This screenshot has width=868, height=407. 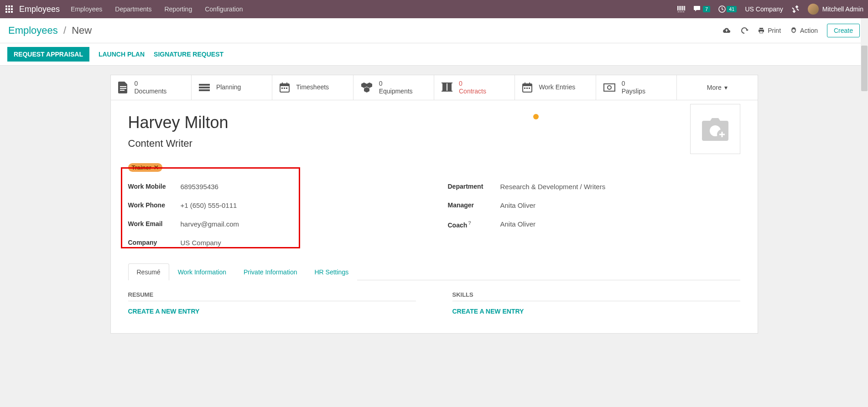 What do you see at coordinates (48, 54) in the screenshot?
I see `request-appraisal-button: REQUEST APPRAISAL` at bounding box center [48, 54].